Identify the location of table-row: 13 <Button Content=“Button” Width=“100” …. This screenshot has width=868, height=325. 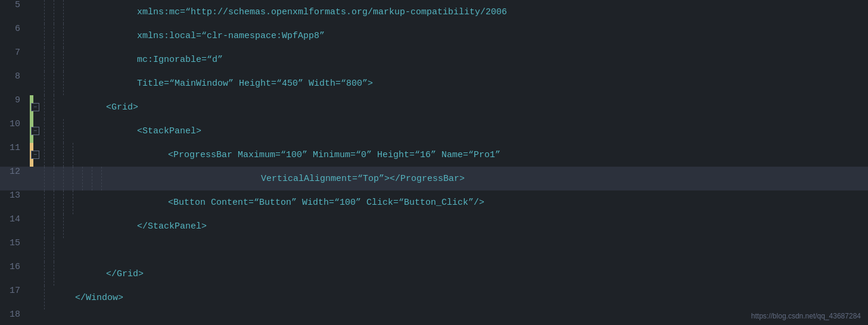
(434, 202).